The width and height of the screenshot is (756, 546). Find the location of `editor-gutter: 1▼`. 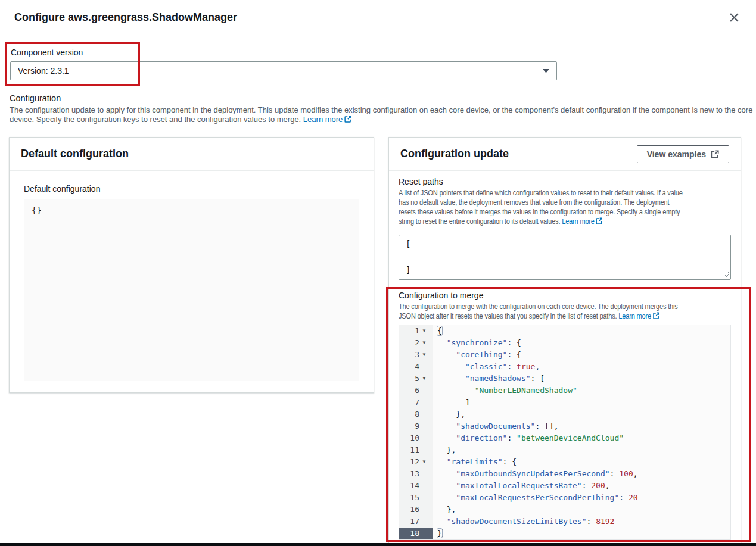

editor-gutter: 1▼ is located at coordinates (416, 331).